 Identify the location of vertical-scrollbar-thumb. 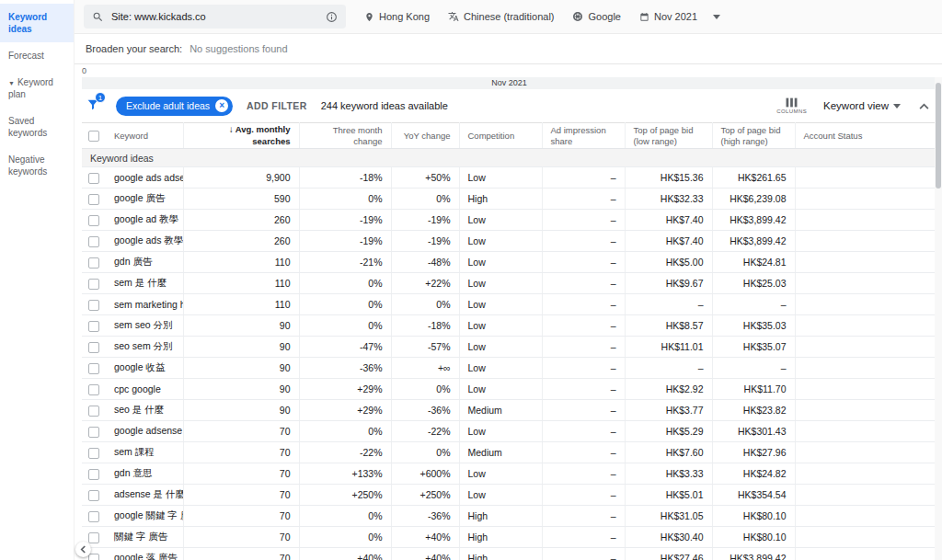
(938, 136).